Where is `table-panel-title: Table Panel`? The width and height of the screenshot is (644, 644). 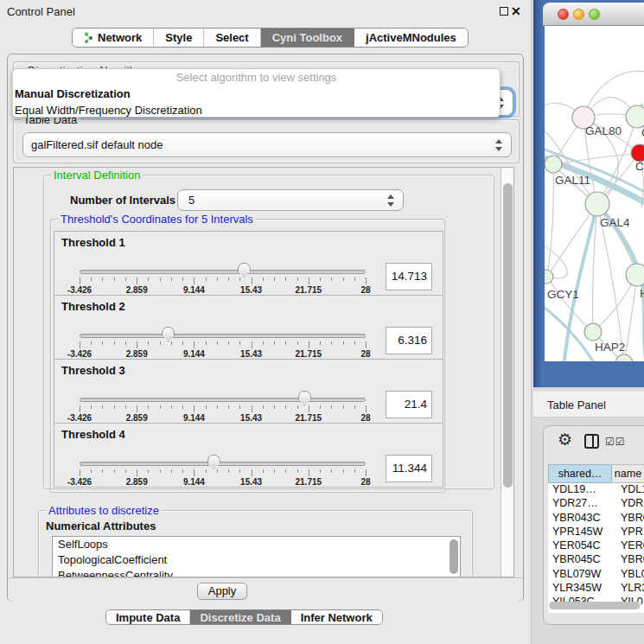
table-panel-title: Table Panel is located at coordinates (577, 405).